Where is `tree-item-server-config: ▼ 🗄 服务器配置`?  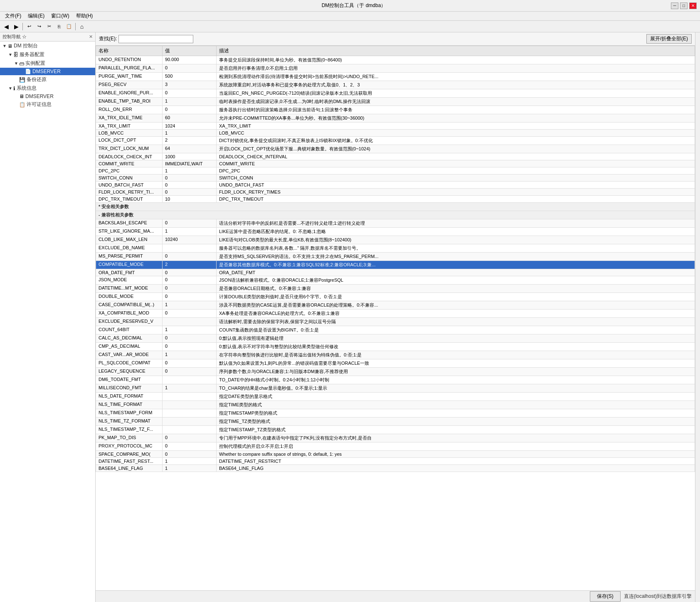
tree-item-server-config: ▼ 🗄 服务器配置 is located at coordinates (47, 55).